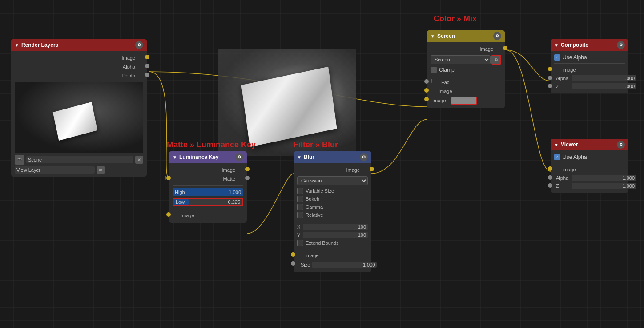  I want to click on composite-icon-btn: ⚙, so click(621, 45).